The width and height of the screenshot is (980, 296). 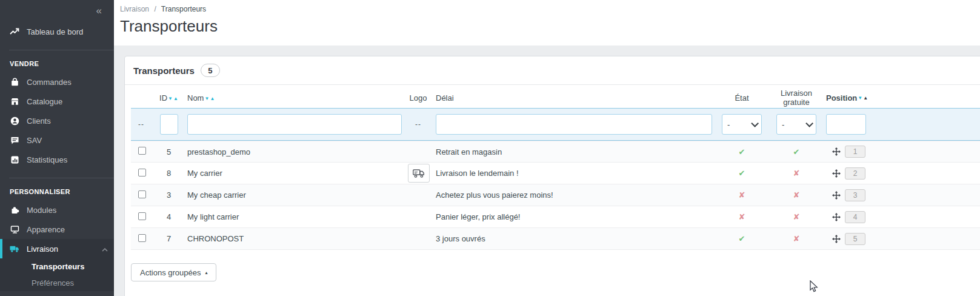 What do you see at coordinates (848, 98) in the screenshot?
I see `column-header-position: Position▼▲` at bounding box center [848, 98].